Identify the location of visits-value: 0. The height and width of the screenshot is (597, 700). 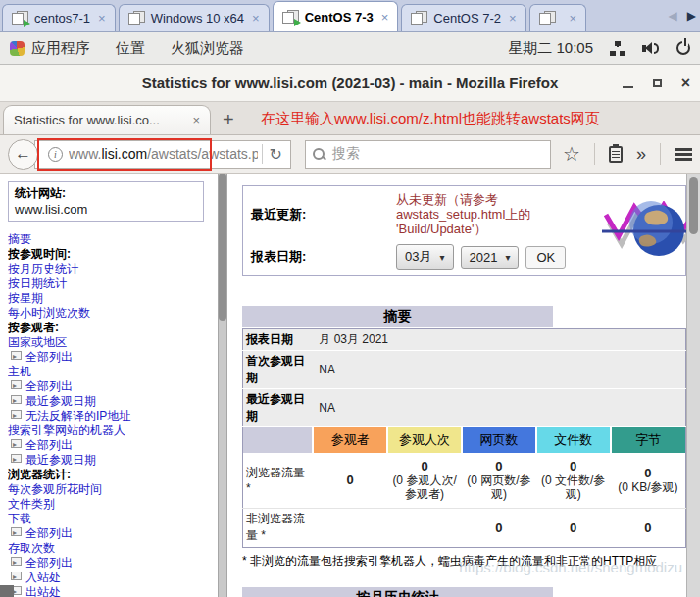
(425, 467).